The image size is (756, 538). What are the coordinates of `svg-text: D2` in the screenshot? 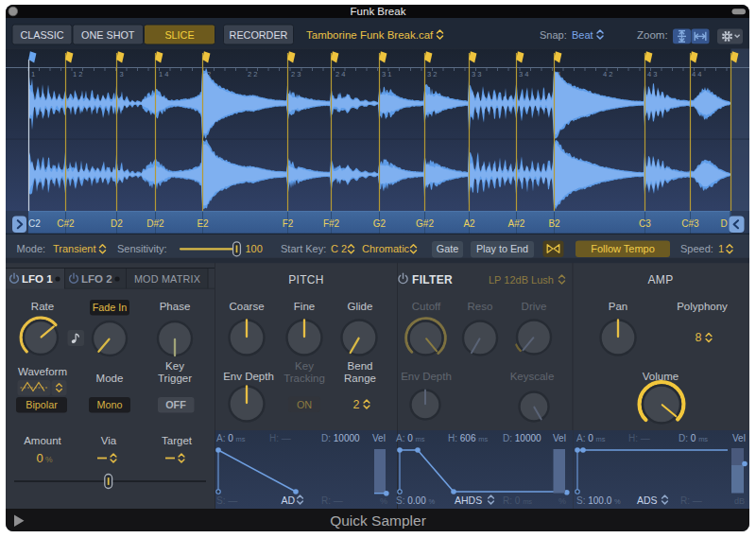 It's located at (117, 223).